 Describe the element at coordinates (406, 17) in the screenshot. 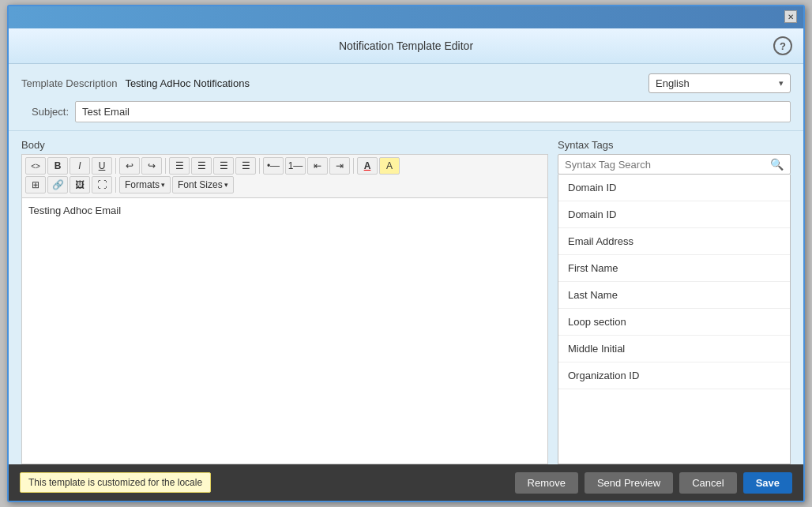

I see `window-bar: ✕` at that location.